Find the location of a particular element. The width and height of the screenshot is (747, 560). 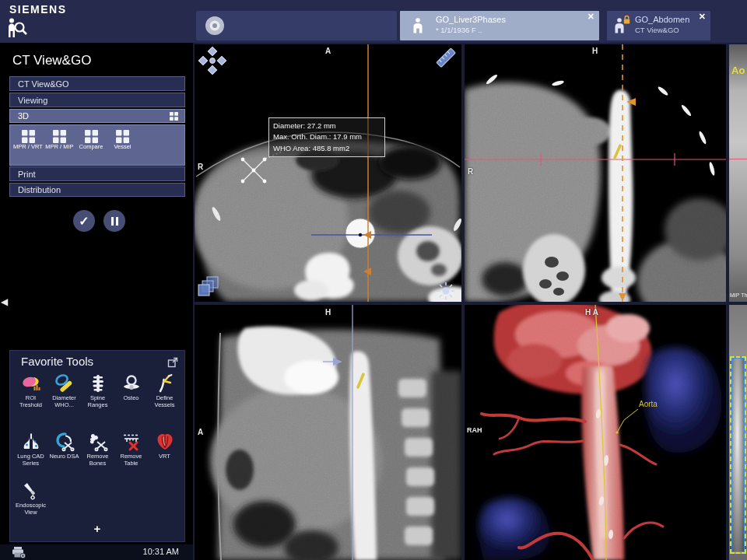

diameter-who-icon is located at coordinates (65, 383).